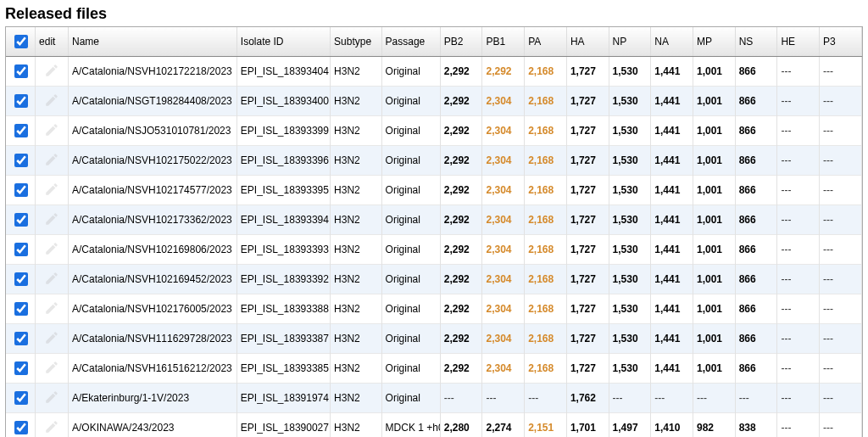 The width and height of the screenshot is (868, 437). What do you see at coordinates (798, 42) in the screenshot?
I see `column-header-he: HE` at bounding box center [798, 42].